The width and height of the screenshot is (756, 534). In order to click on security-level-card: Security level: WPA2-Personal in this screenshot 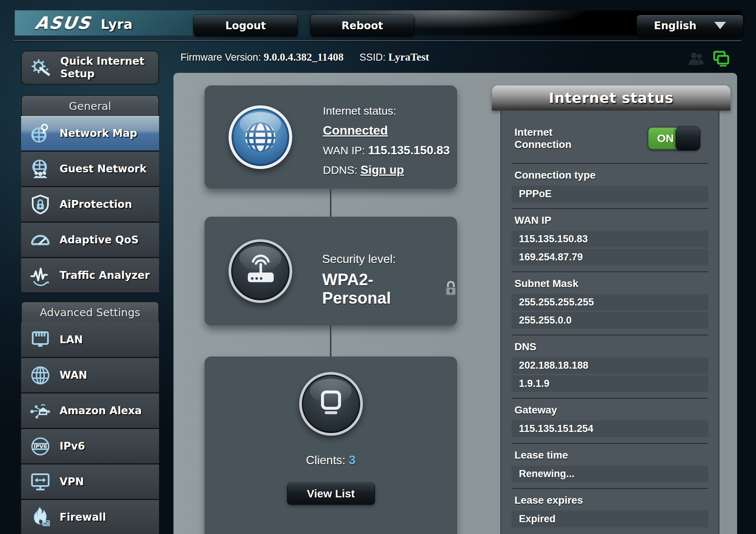, I will do `click(331, 271)`.